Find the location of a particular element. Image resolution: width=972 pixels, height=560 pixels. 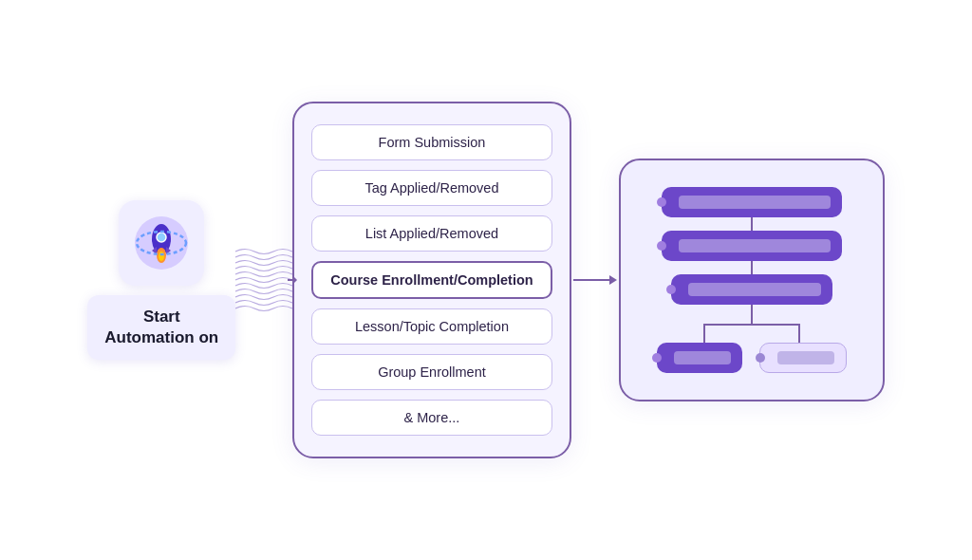

flow-node-1-line is located at coordinates (755, 202).